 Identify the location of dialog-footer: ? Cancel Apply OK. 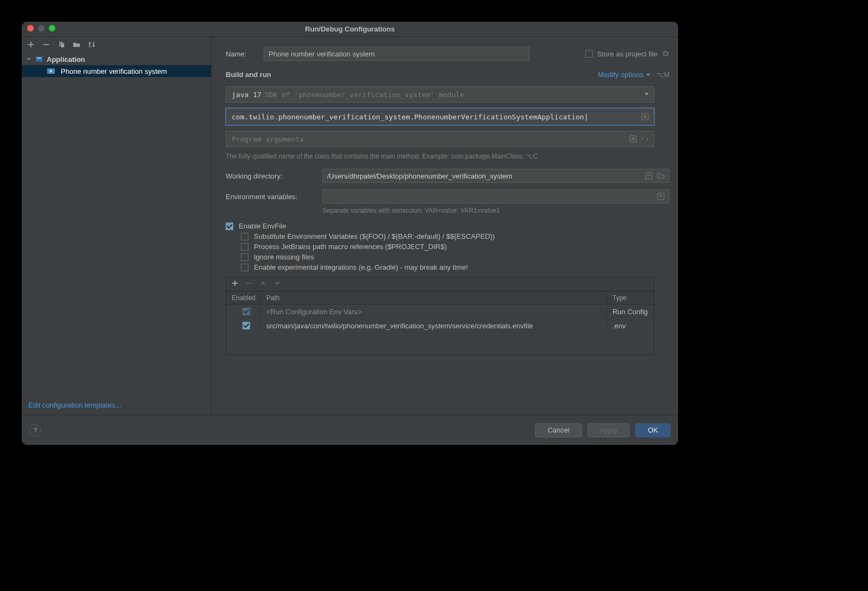
(350, 430).